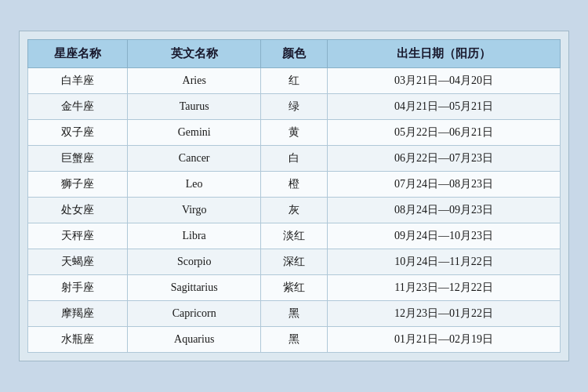 The image size is (588, 392). What do you see at coordinates (295, 237) in the screenshot?
I see `cell-color: 淡红` at bounding box center [295, 237].